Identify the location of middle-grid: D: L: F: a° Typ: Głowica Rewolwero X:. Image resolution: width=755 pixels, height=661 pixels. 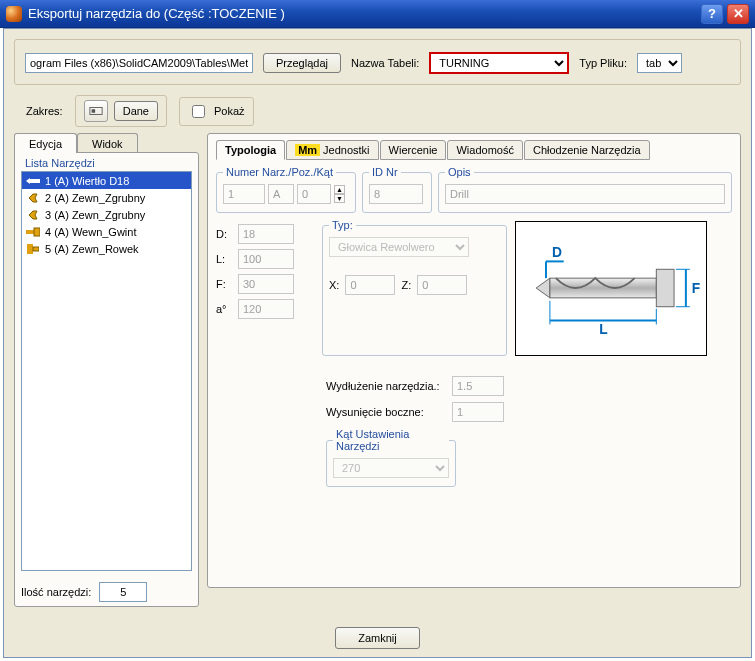
(474, 288).